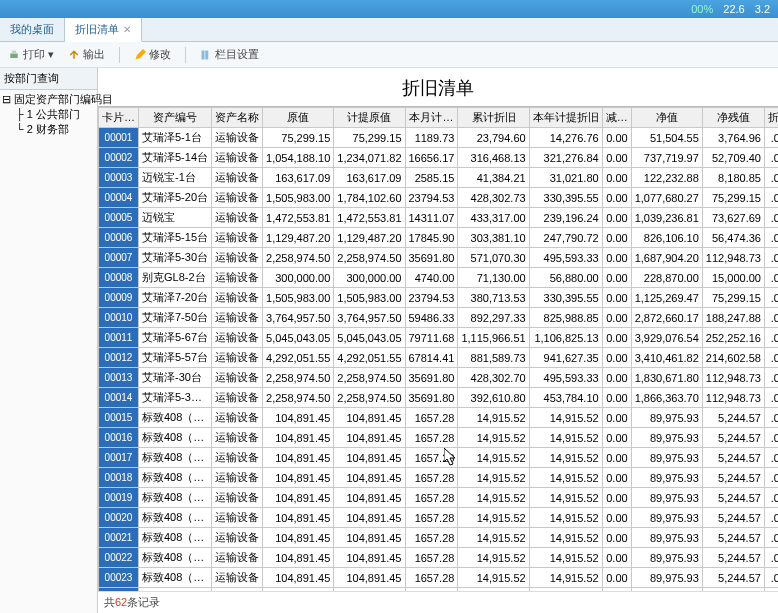 This screenshot has height=613, width=778. Describe the element at coordinates (439, 518) in the screenshot. I see `table-row: 00020标致408（…运输设备104,891.45104,891.451657…` at that location.